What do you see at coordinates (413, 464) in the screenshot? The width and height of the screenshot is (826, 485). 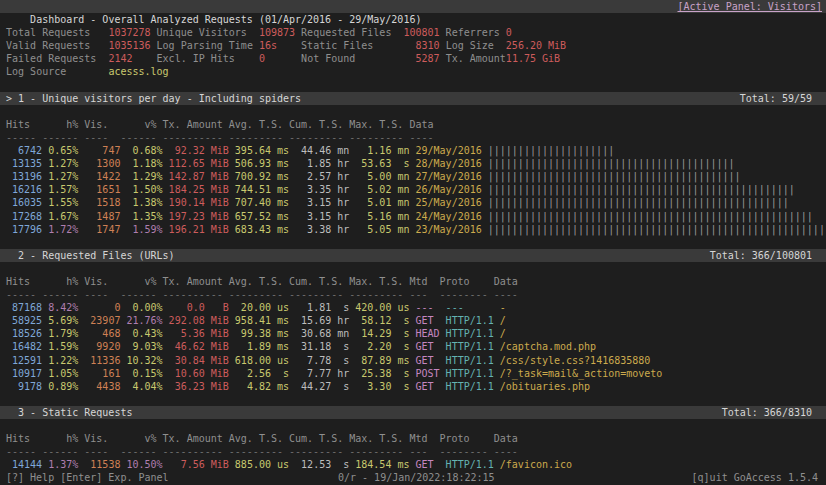 I see `table-row: 14144 1.37% 11538 10.50% 7.56 MiB 885.00…` at bounding box center [413, 464].